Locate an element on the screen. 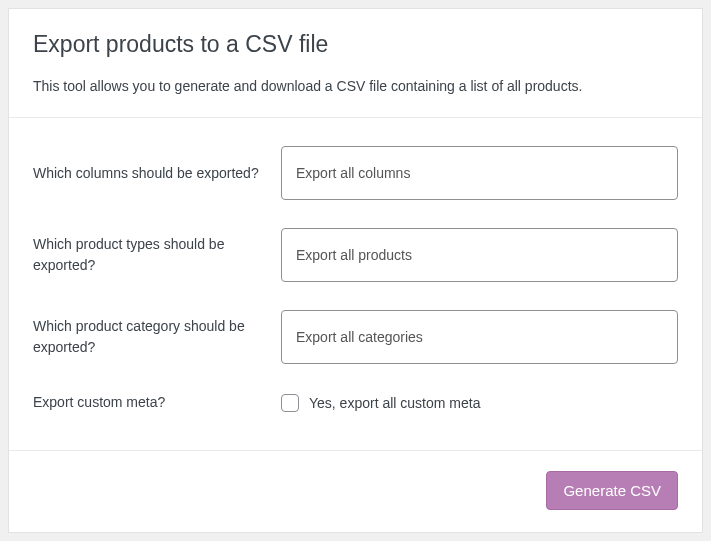  product-types-label: Which product types should be exported? is located at coordinates (157, 255).